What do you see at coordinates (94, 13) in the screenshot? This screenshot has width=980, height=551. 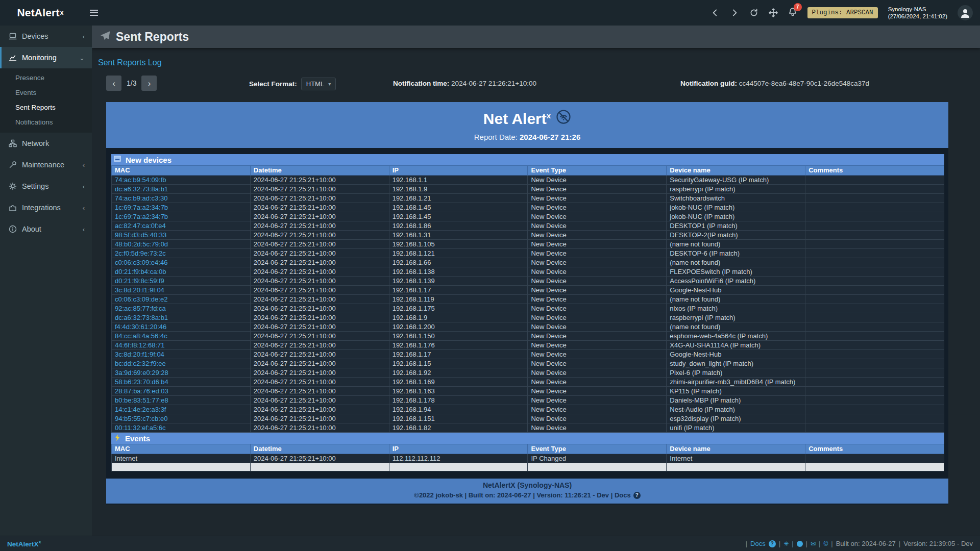 I see `sidebar-toggle-icon` at bounding box center [94, 13].